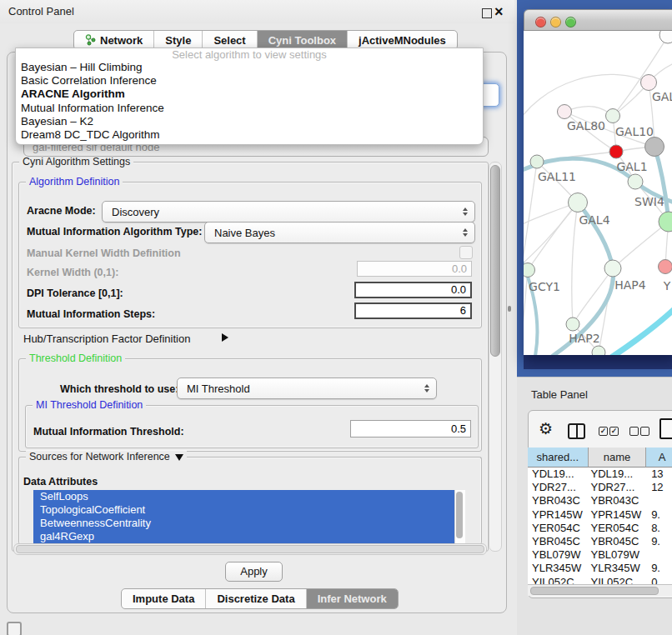 The image size is (672, 635). I want to click on mi-steps-field: 6, so click(414, 311).